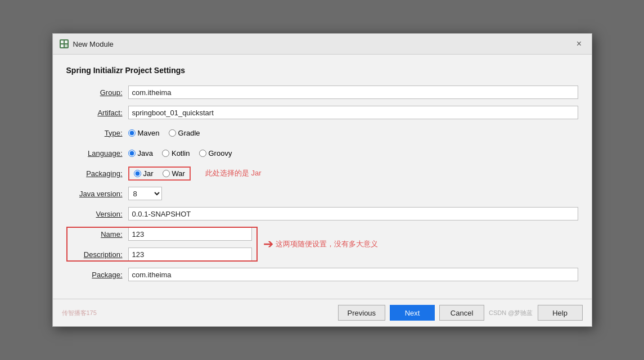  Describe the element at coordinates (137, 173) in the screenshot. I see `packaging-jar-radio` at that location.